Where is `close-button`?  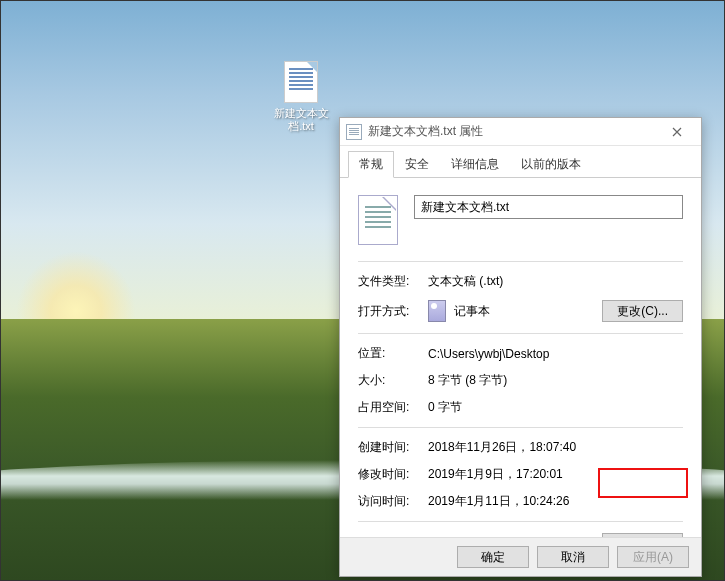
close-button is located at coordinates (677, 132).